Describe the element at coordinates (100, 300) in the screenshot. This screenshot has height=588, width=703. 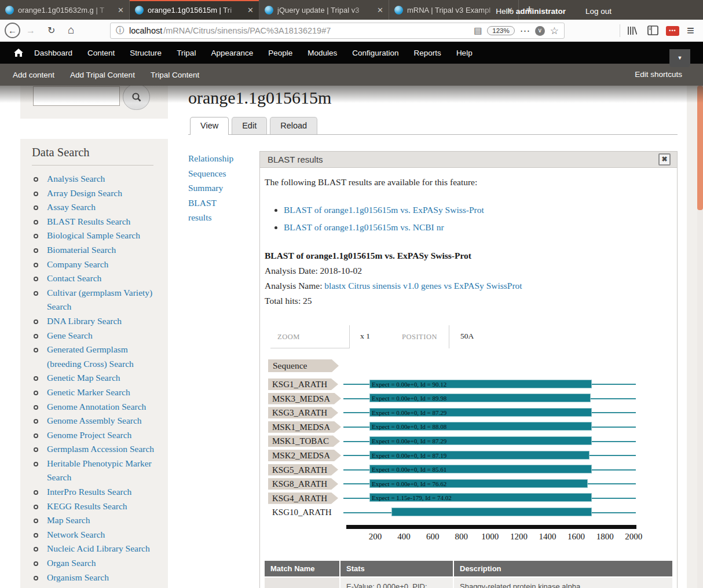
I see `data-search-link: Cultivar (germplasm Variety) Search` at that location.